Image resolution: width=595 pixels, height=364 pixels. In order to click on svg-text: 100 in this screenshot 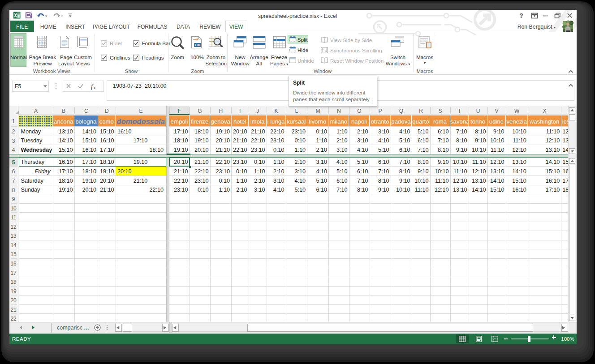, I will do `click(198, 45)`.